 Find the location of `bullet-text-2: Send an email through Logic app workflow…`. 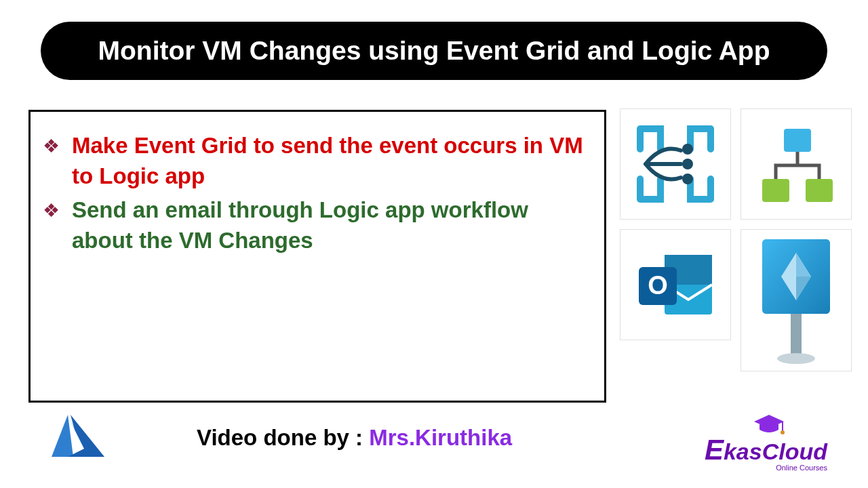

bullet-text-2: Send an email through Logic app workflow… is located at coordinates (332, 225).